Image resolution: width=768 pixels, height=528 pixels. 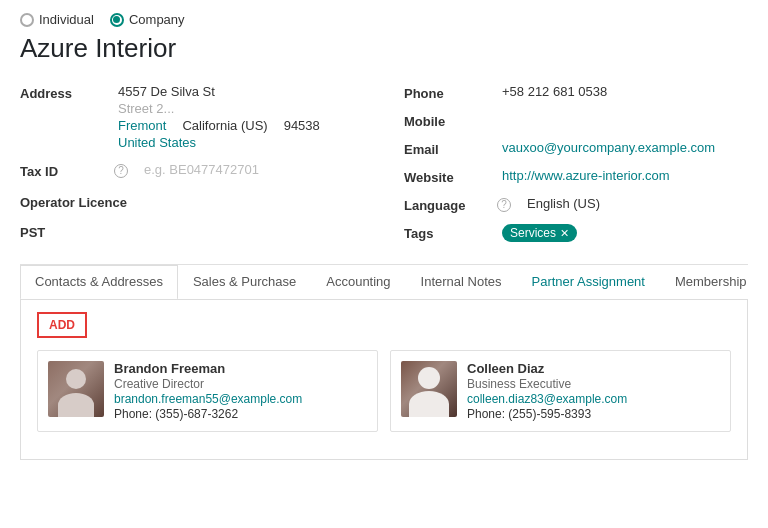 What do you see at coordinates (65, 232) in the screenshot?
I see `pst-label: PST` at bounding box center [65, 232].